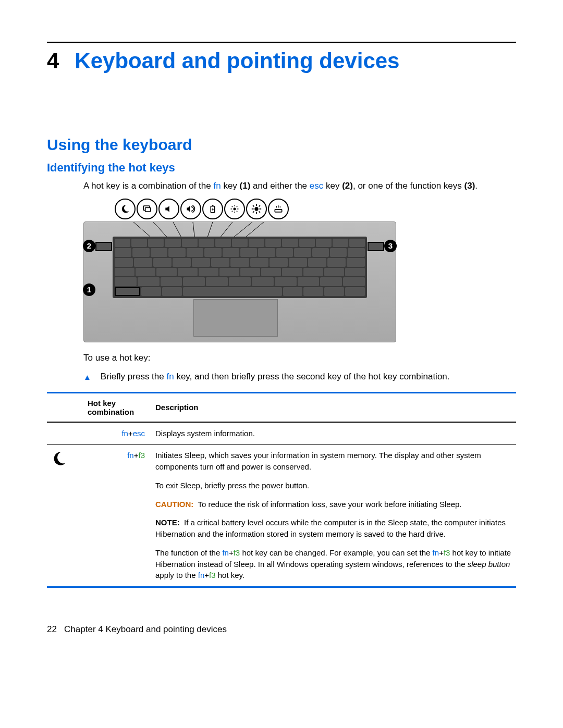 Image resolution: width=563 pixels, height=728 pixels. Describe the element at coordinates (256, 209) in the screenshot. I see `brightness-up-icon` at that location.